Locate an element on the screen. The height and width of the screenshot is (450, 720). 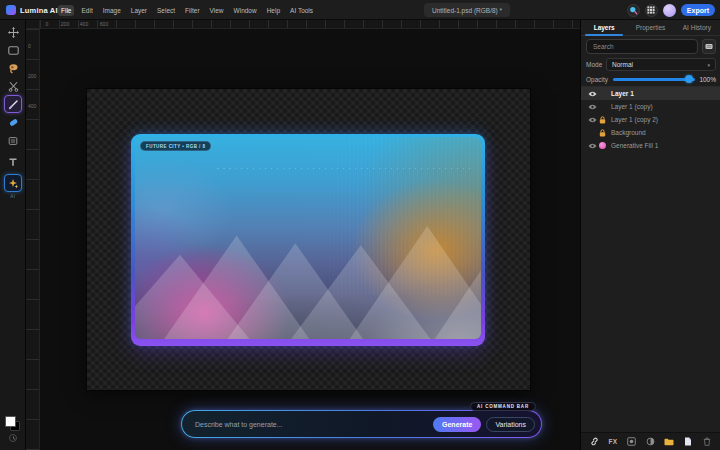
brush-icon is located at coordinates (14, 104).